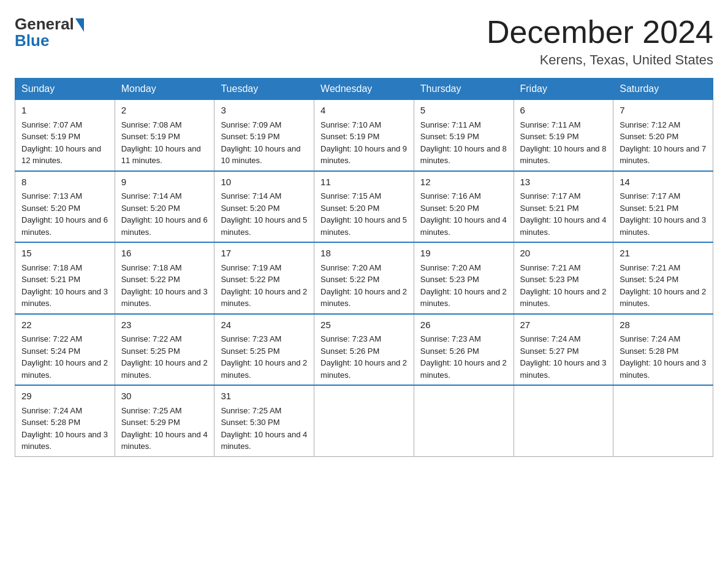 The image size is (728, 563). Describe the element at coordinates (464, 110) in the screenshot. I see `day-number: 5` at that location.